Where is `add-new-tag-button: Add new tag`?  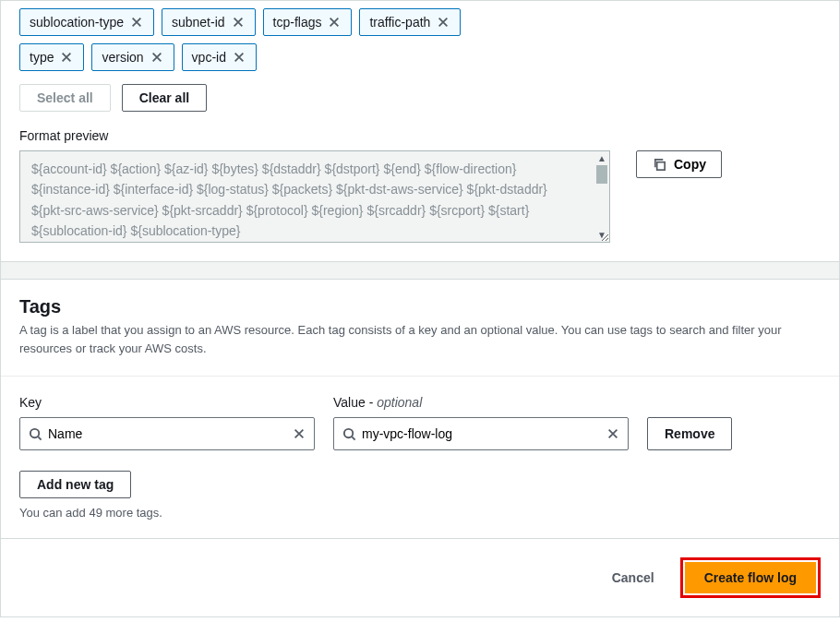
add-new-tag-button: Add new tag is located at coordinates (76, 484).